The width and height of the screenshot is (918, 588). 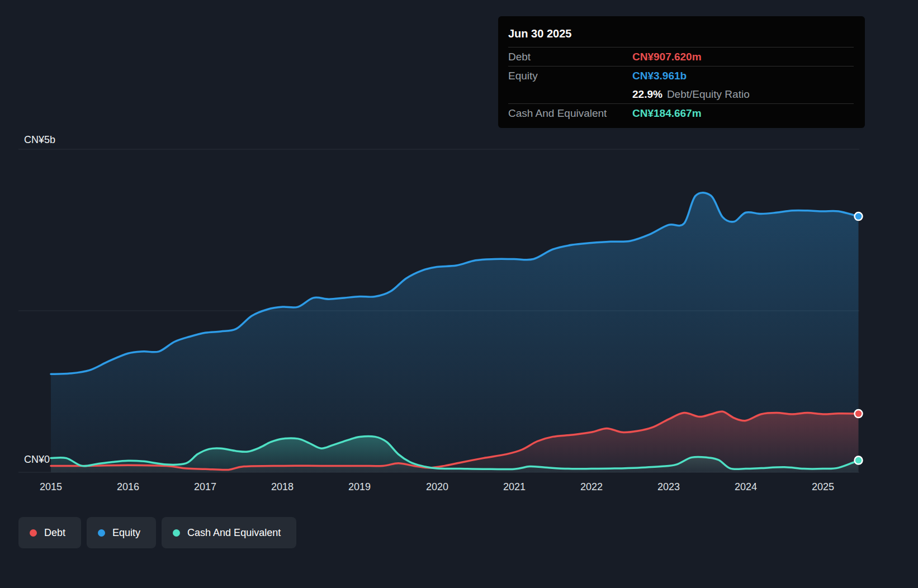 What do you see at coordinates (592, 487) in the screenshot?
I see `x-axis-label-2022: 2022` at bounding box center [592, 487].